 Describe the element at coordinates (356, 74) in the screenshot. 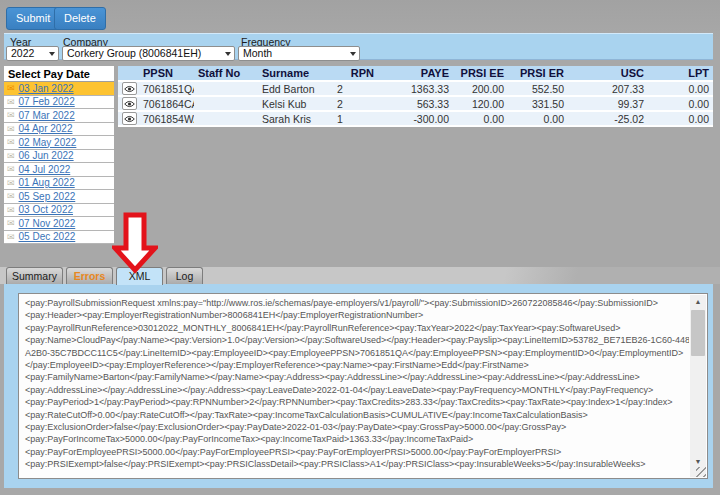

I see `col-rpn: RPN` at that location.